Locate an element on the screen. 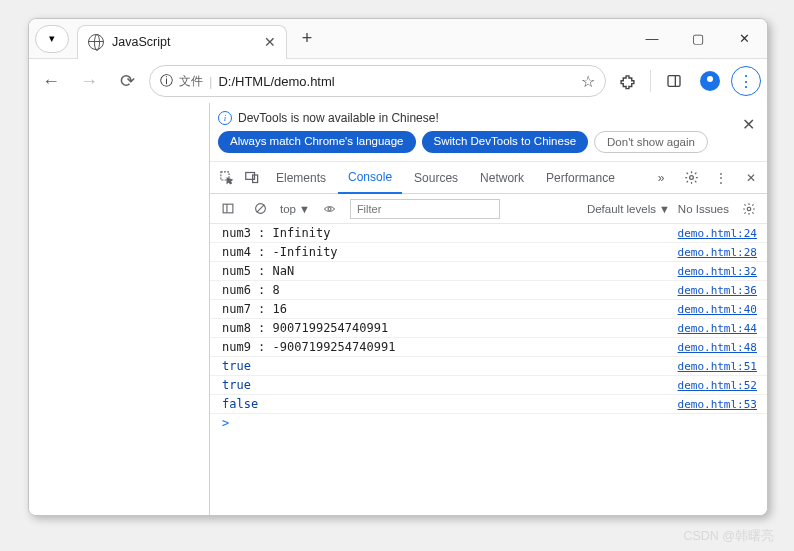 Image resolution: width=794 pixels, height=551 pixels. log-levels-dropdown: Default levels▼ is located at coordinates (628, 209).